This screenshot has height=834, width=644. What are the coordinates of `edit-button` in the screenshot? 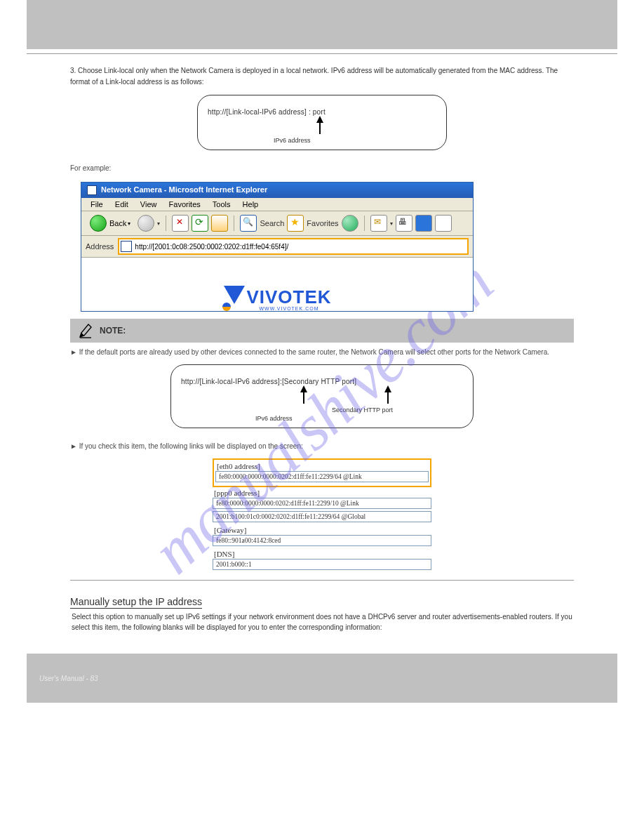 It's located at (424, 223).